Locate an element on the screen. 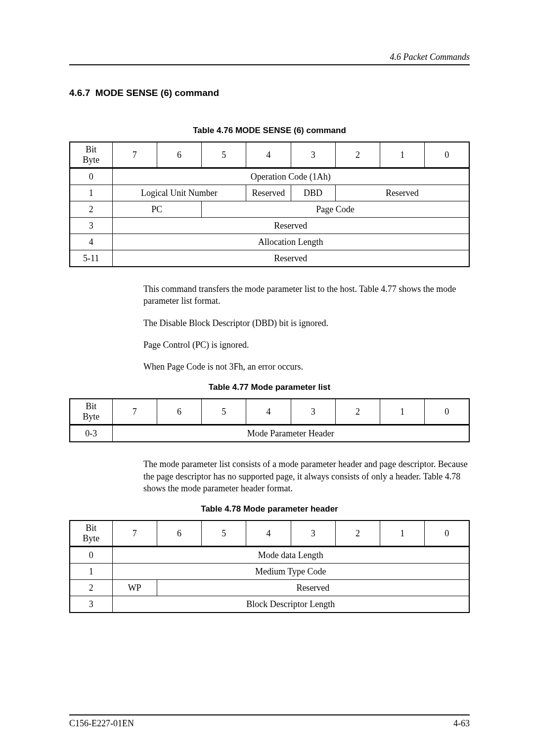  section-number: 4.6.7 is located at coordinates (80, 93).